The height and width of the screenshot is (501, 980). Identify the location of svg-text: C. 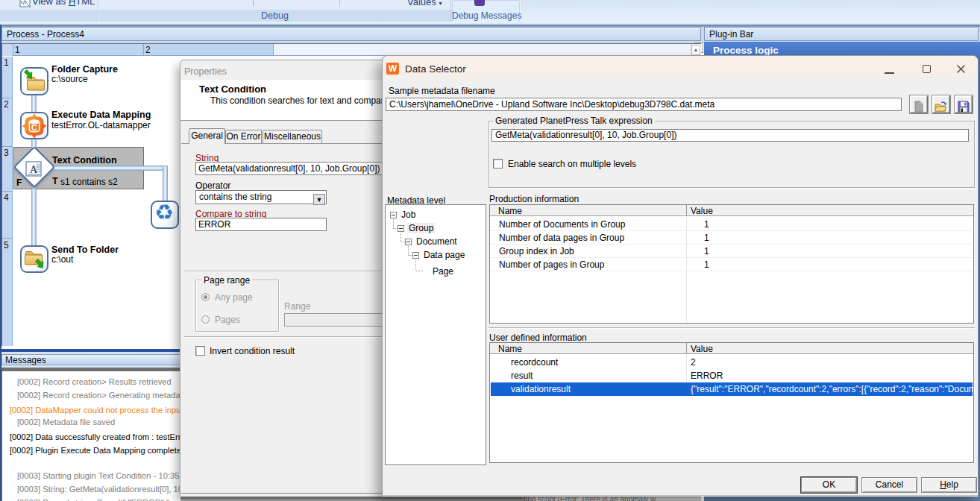
(34, 127).